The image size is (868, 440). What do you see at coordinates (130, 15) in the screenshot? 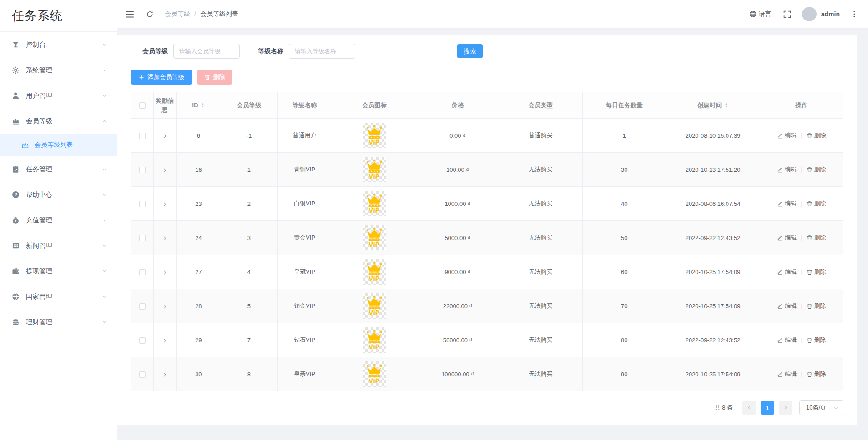
I see `hamburger-menu-icon` at bounding box center [130, 15].